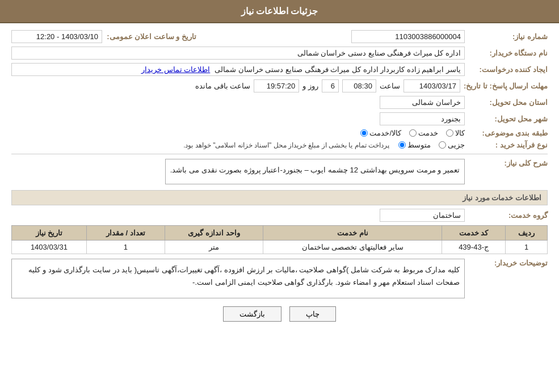 The width and height of the screenshot is (559, 392). What do you see at coordinates (279, 239) in the screenshot?
I see `services-table: ردیف کد خدمت نام خدمت واحد اندازه گیری ت…` at bounding box center [279, 239].